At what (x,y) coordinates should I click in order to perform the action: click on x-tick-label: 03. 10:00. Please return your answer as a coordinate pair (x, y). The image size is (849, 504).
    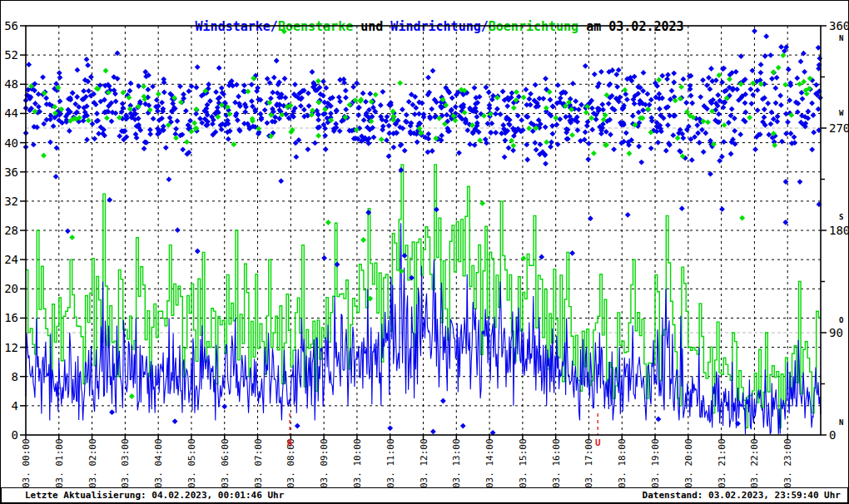
    Looking at the image, I should click on (358, 463).